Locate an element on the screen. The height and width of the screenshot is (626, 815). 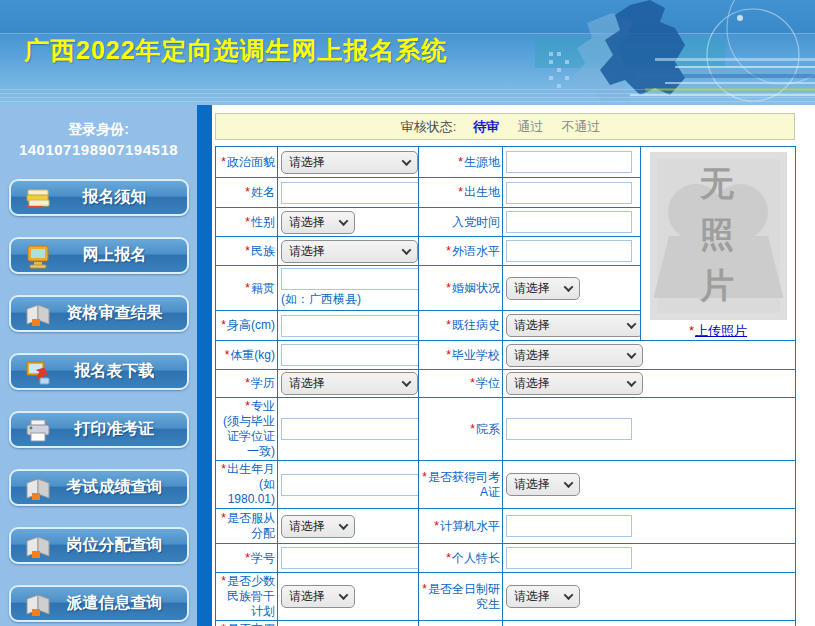
field-label: 性别 is located at coordinates (263, 222).